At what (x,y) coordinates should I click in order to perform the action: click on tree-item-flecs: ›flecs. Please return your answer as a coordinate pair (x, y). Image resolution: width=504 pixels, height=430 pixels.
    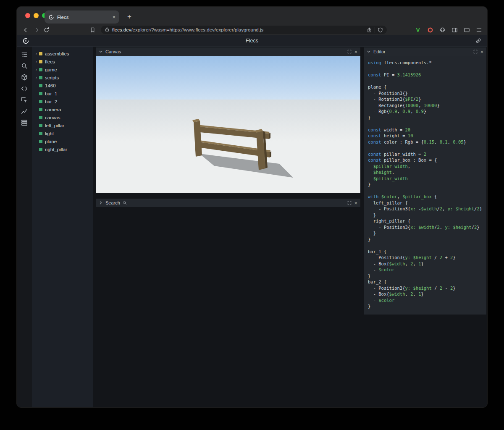
    Looking at the image, I should click on (63, 61).